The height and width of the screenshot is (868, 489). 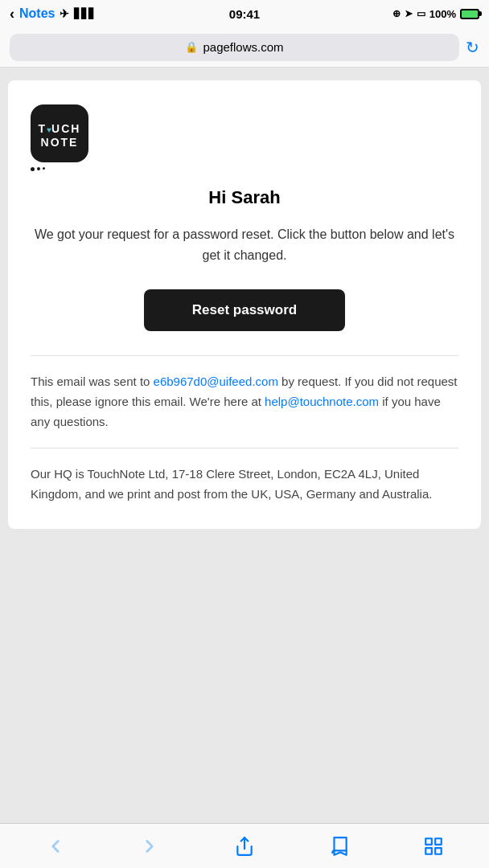 I want to click on airplane-icon: ✈, so click(x=64, y=14).